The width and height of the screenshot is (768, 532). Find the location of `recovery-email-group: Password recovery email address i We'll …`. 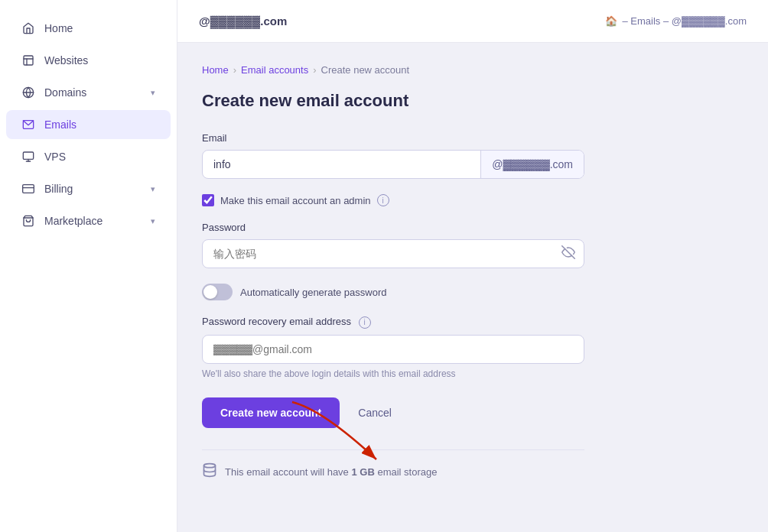

recovery-email-group: Password recovery email address i We'll … is located at coordinates (393, 347).